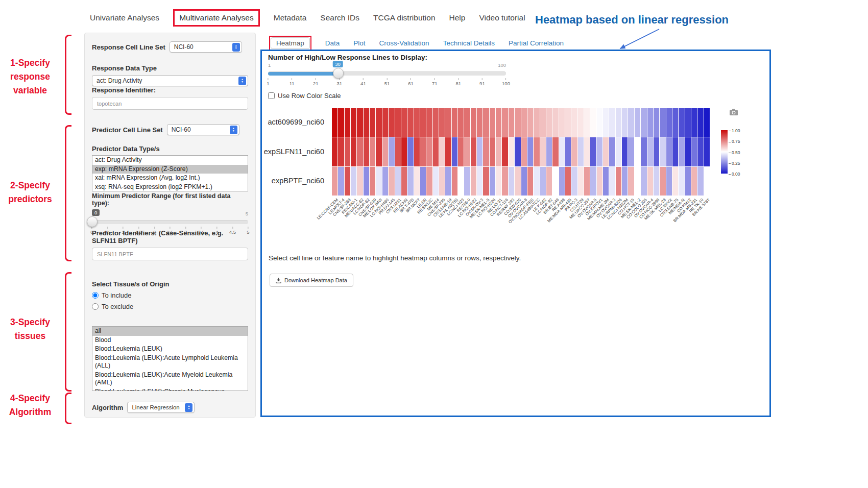 The width and height of the screenshot is (868, 488). What do you see at coordinates (502, 18) in the screenshot?
I see `nav-item-video-tutorial: Video tutorial` at bounding box center [502, 18].